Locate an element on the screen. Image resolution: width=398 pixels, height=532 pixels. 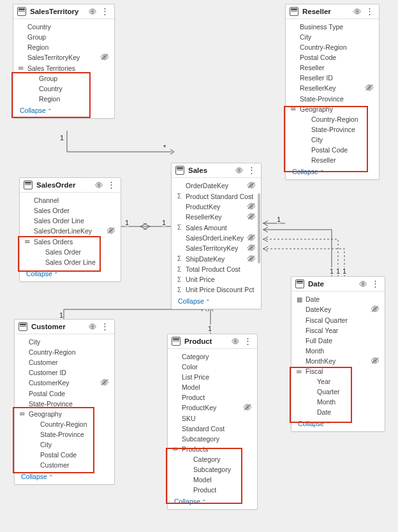
table-header: Customer ⋮ is located at coordinates (64, 327).